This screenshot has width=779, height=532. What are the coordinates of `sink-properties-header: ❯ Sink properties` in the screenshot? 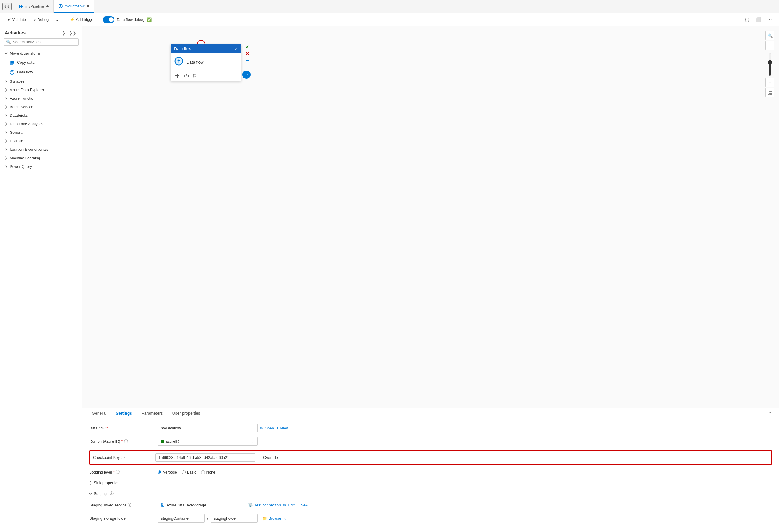 It's located at (431, 483).